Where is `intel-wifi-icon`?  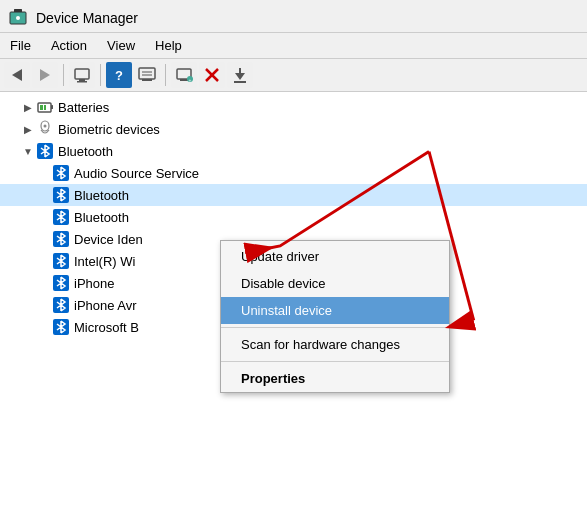
intel-wifi-icon is located at coordinates (61, 261).